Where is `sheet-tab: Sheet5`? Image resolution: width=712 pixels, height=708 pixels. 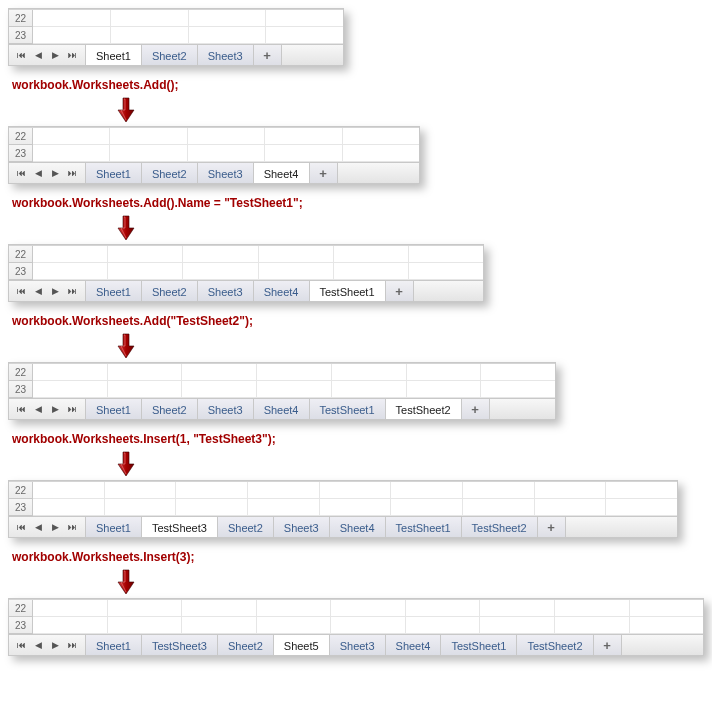
sheet-tab: Sheet5 is located at coordinates (302, 645).